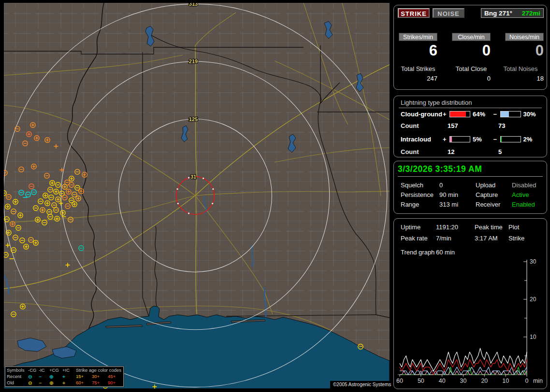  Describe the element at coordinates (524, 78) in the screenshot. I see `total-noises-value: 18` at that location.